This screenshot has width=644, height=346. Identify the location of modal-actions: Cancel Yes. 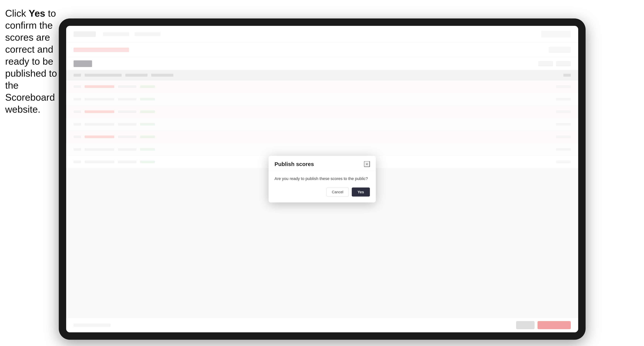
(322, 192).